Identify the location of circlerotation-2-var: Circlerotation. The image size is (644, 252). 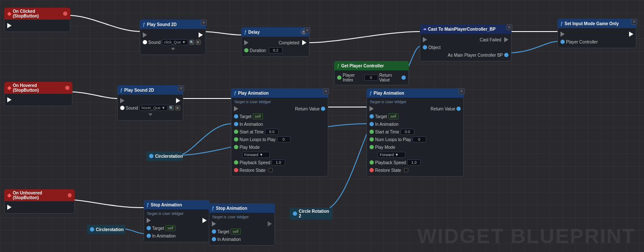
(106, 229).